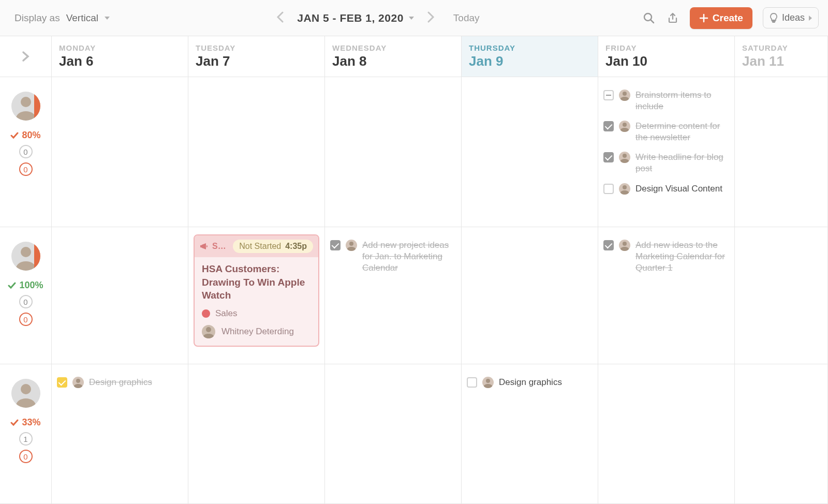  What do you see at coordinates (393, 257) in the screenshot?
I see `task-item: Add new project ideas for Jan. to Market…` at bounding box center [393, 257].